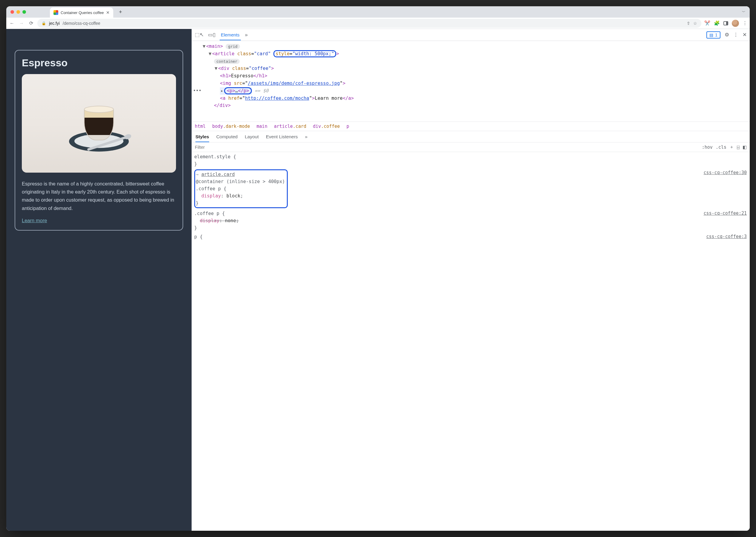  Describe the element at coordinates (227, 62) in the screenshot. I see `container-badge: container` at that location.